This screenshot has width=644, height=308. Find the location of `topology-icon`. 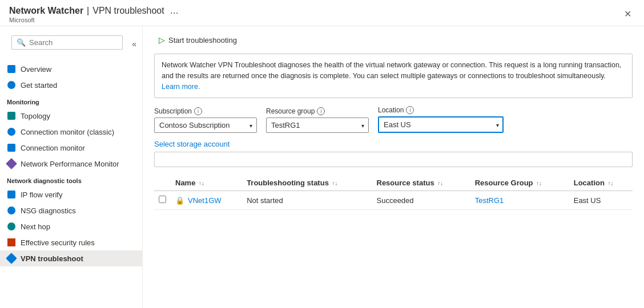

topology-icon is located at coordinates (11, 116).